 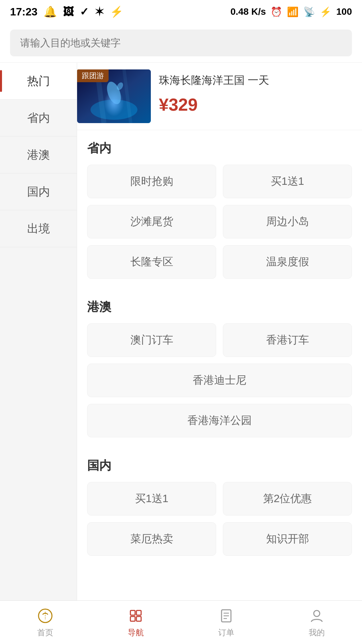 What do you see at coordinates (24, 12) in the screenshot?
I see `status-time: 17:23` at bounding box center [24, 12].